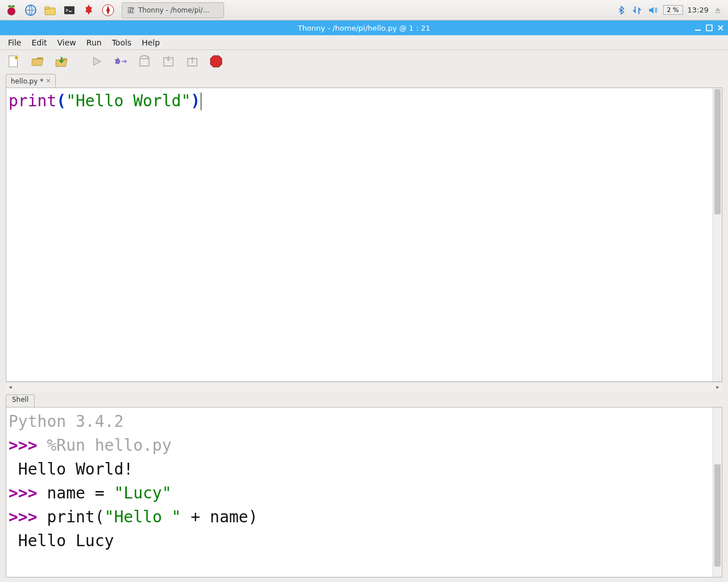  I want to click on eject-icon, so click(718, 10).